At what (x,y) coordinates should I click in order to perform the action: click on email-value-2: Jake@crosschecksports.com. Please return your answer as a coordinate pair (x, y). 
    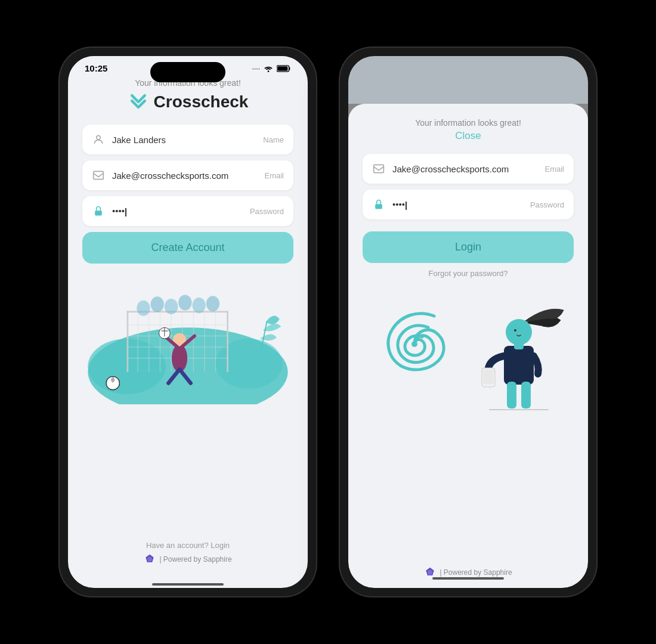
    Looking at the image, I should click on (465, 169).